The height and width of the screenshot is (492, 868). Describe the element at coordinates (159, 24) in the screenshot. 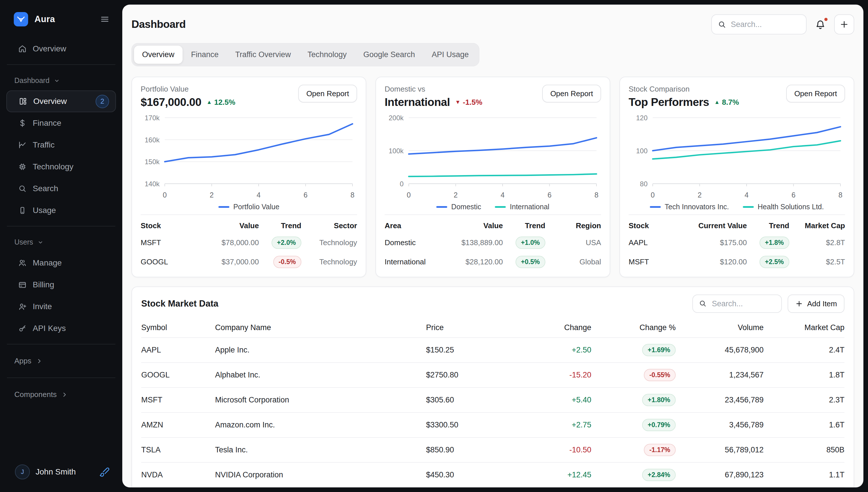

I see `page-title: Dashboard` at that location.